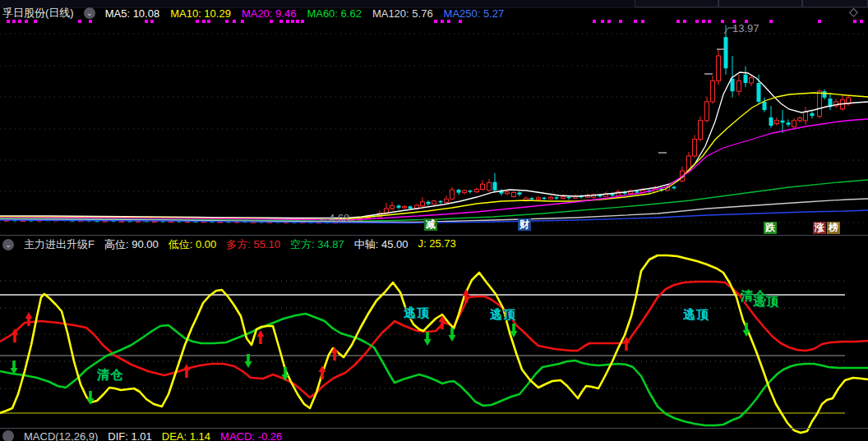 Image resolution: width=868 pixels, height=441 pixels. What do you see at coordinates (434, 435) in the screenshot?
I see `macd-header: MACD(12,26,9)DIF: 1.01DEA: 1.14MACD: -0.…` at bounding box center [434, 435].